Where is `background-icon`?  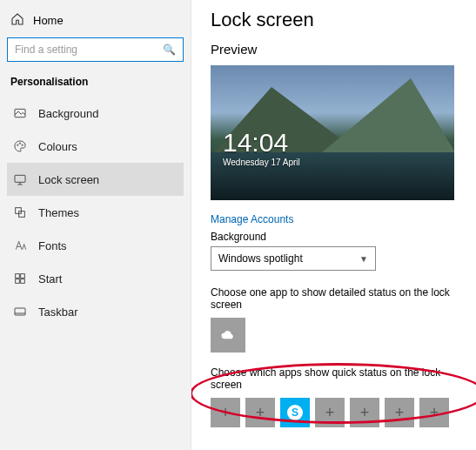 background-icon is located at coordinates (20, 113).